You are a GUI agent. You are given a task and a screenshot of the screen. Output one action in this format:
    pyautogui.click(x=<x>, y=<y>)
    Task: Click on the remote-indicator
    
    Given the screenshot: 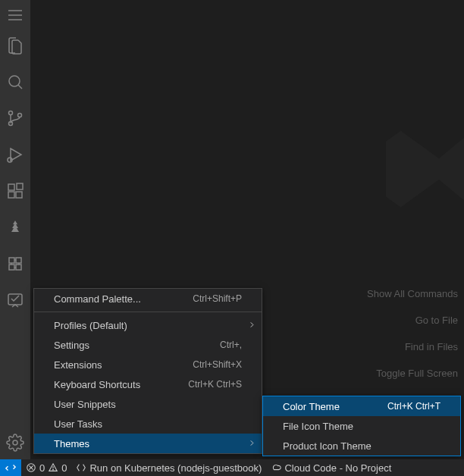 What is the action you would take?
    pyautogui.click(x=11, y=468)
    